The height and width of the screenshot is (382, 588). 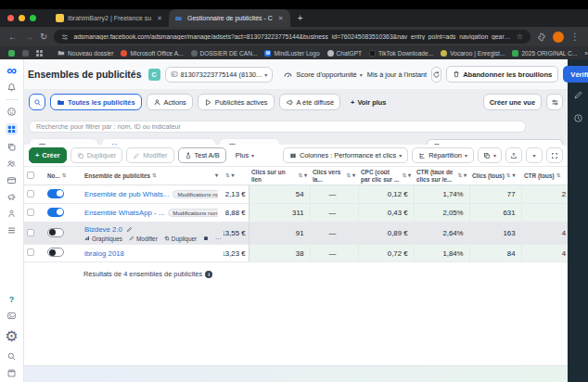 I want to click on header-ctr: CTR (taux de clics sur le...⇅▾, so click(x=441, y=176).